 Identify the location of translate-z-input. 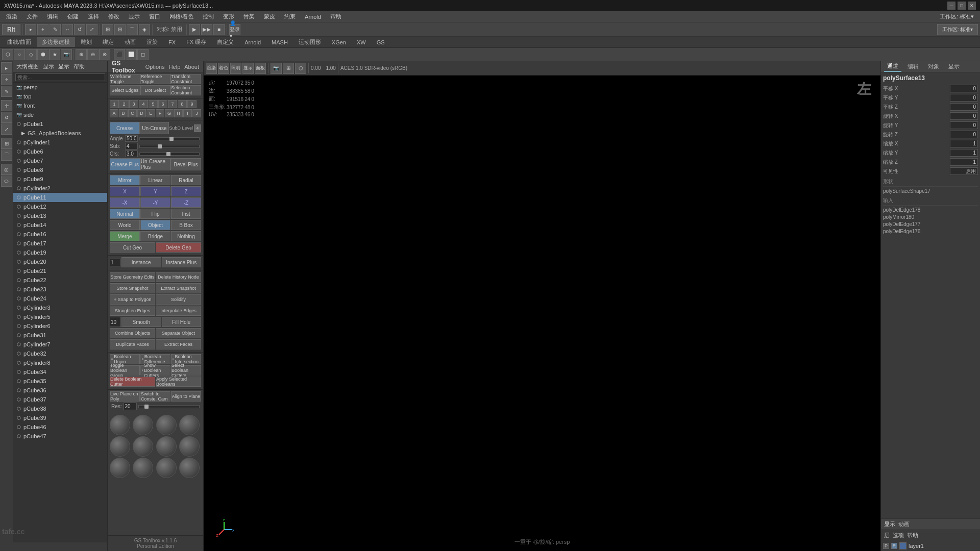
(964, 107).